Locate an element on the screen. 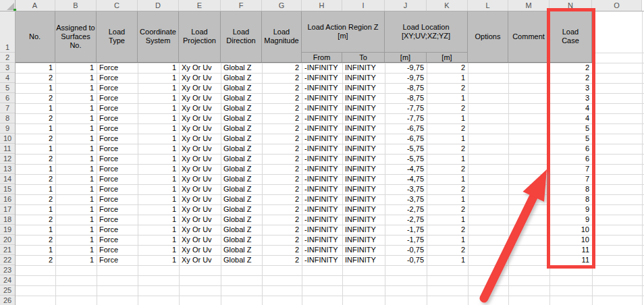 The image size is (644, 305). cell-I20: INFINITY is located at coordinates (363, 240).